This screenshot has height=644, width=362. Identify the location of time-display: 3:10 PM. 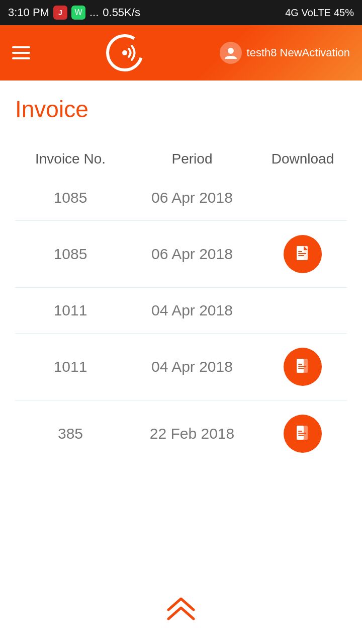
(29, 13).